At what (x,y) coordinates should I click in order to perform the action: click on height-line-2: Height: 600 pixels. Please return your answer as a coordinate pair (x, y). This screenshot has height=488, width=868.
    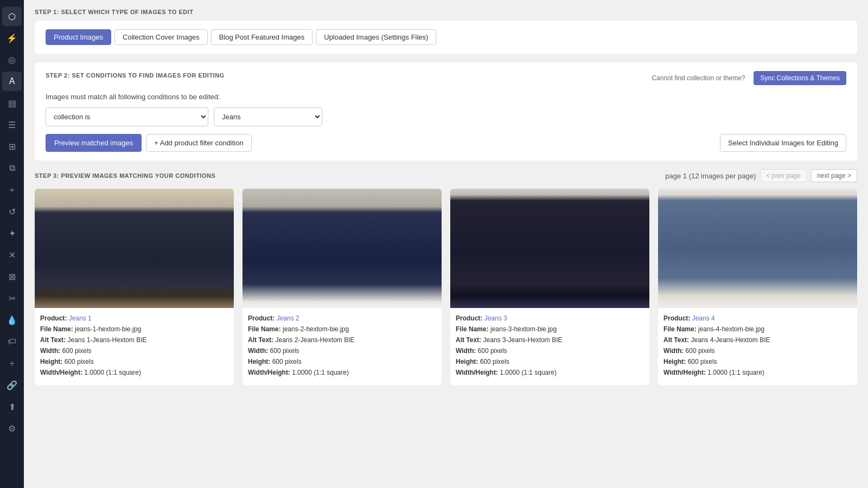
    Looking at the image, I should click on (342, 362).